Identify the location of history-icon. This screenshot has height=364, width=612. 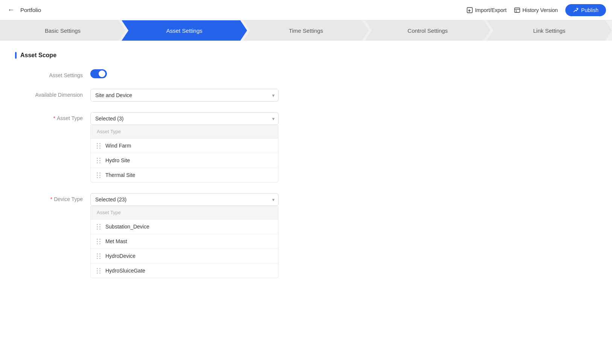
(517, 10).